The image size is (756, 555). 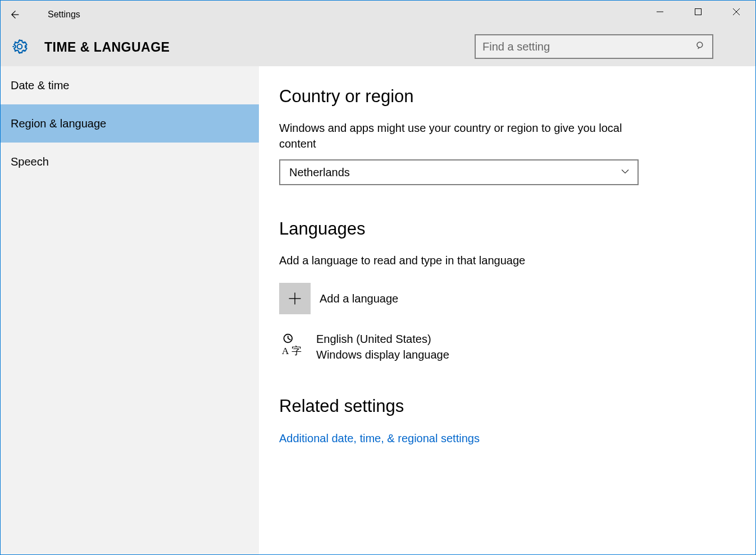 What do you see at coordinates (736, 12) in the screenshot?
I see `close-icon` at bounding box center [736, 12].